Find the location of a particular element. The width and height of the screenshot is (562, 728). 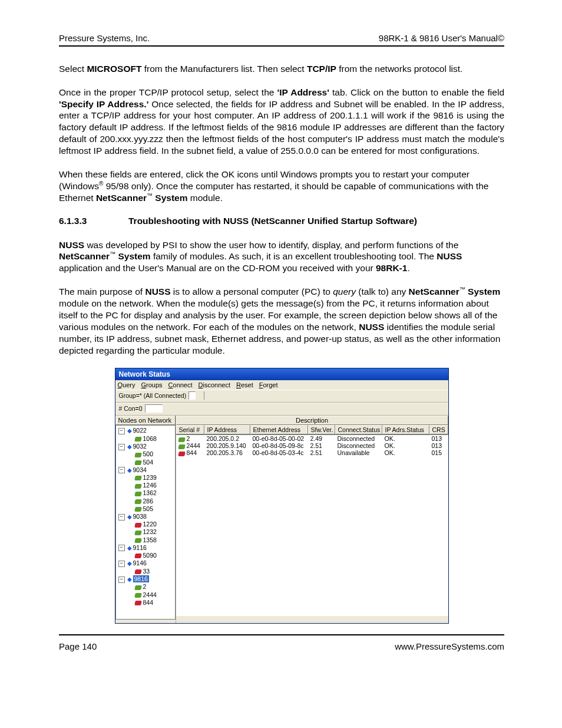

page-header: Pressure Systems, Inc. 98RK-1 & 9816 Use… is located at coordinates (282, 38).